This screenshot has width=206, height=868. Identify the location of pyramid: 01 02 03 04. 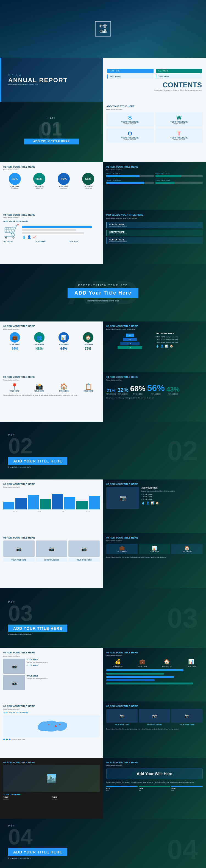
(130, 341).